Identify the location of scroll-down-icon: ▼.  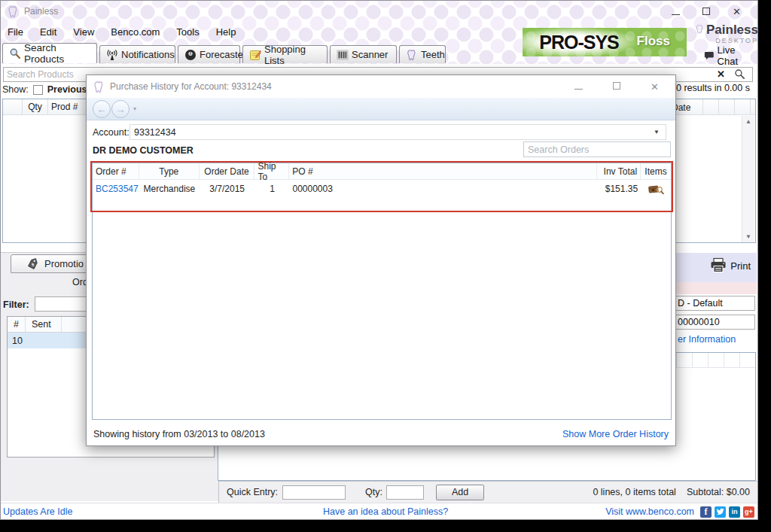
(748, 236).